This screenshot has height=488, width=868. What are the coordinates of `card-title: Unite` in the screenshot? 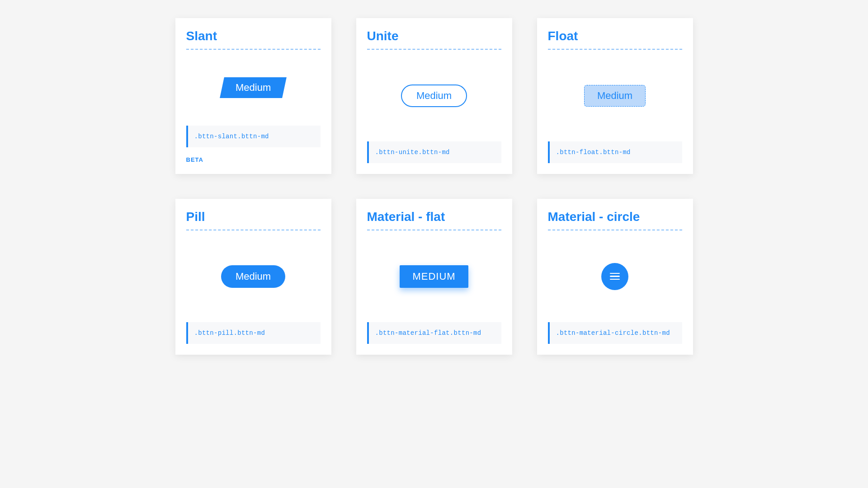 It's located at (434, 36).